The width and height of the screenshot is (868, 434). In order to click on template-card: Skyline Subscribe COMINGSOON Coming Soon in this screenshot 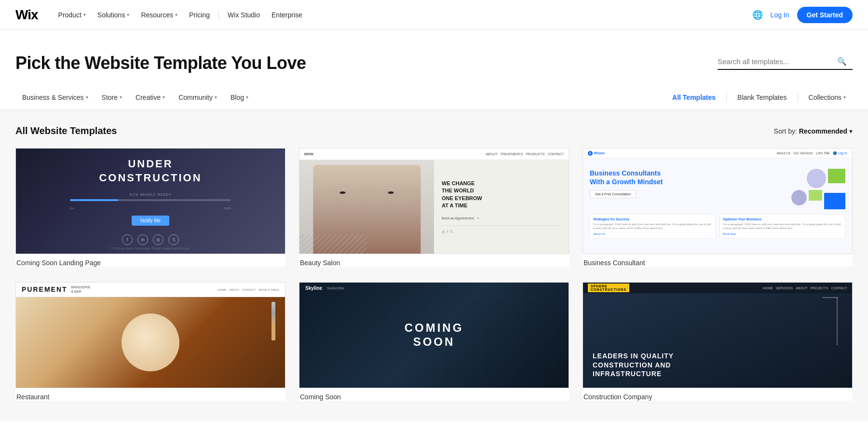, I will do `click(434, 341)`.